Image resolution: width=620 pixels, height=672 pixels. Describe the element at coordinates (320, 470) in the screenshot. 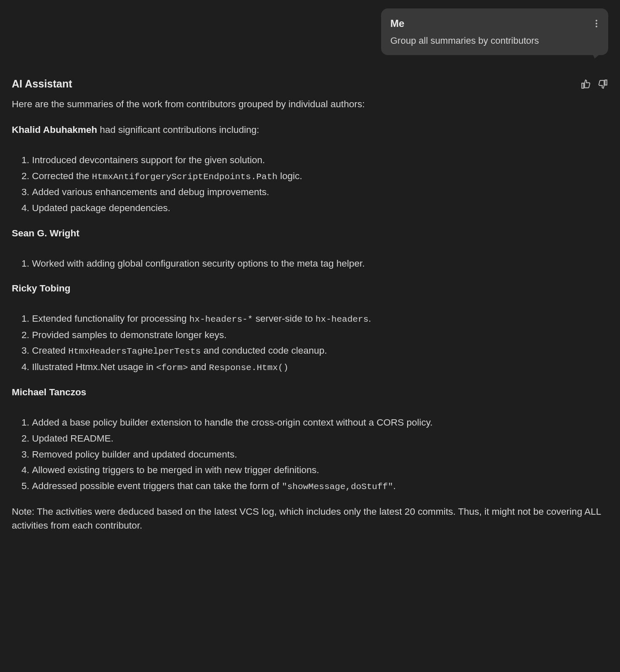

I see `list-item: Allowed existing triggers to be merged i…` at that location.